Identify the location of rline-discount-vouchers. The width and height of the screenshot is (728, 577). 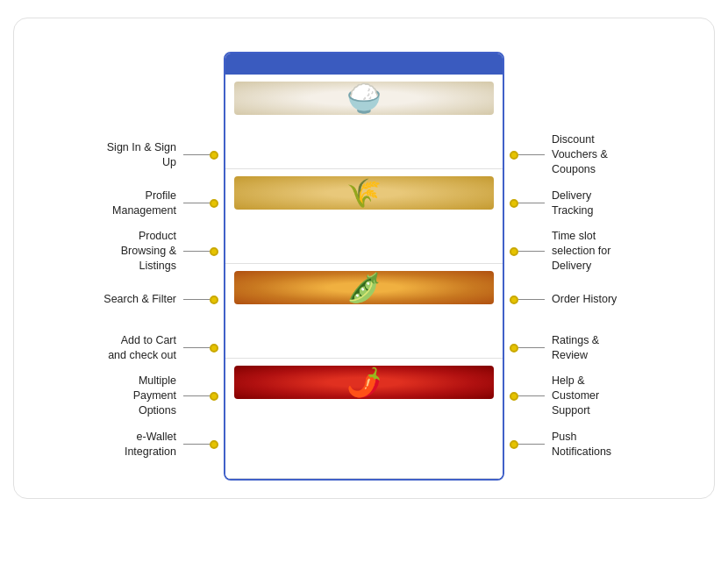
(532, 154).